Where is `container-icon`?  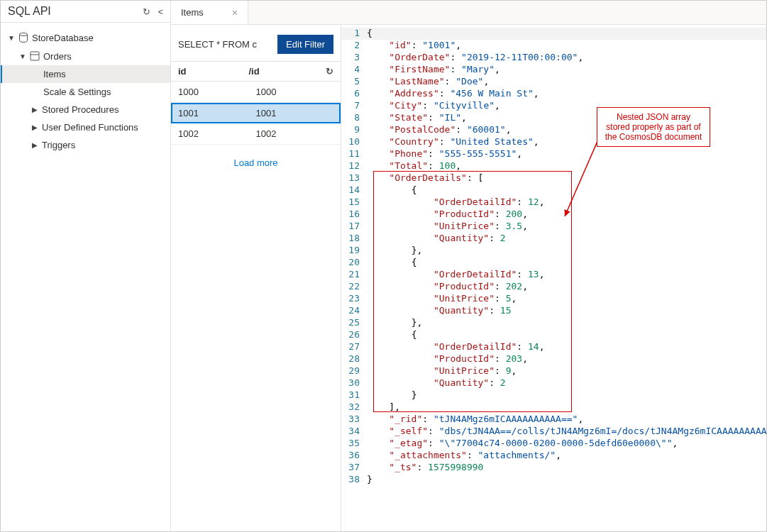
container-icon is located at coordinates (35, 56).